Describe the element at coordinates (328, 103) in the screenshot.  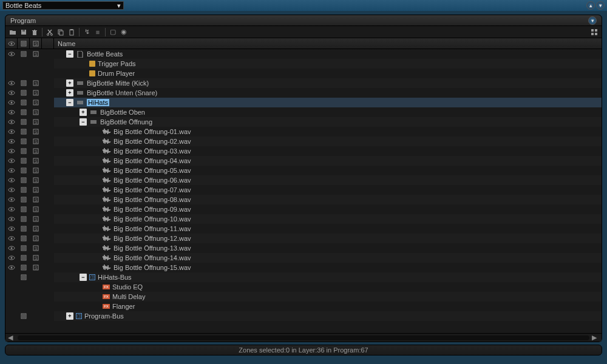
I see `row-content: −HiHats` at that location.